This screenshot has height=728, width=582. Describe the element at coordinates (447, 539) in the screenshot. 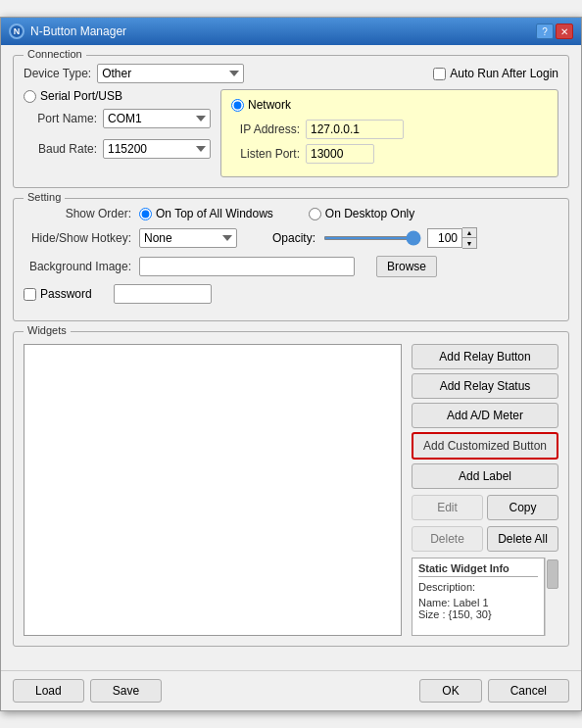

I see `delete-btn: Delete` at that location.